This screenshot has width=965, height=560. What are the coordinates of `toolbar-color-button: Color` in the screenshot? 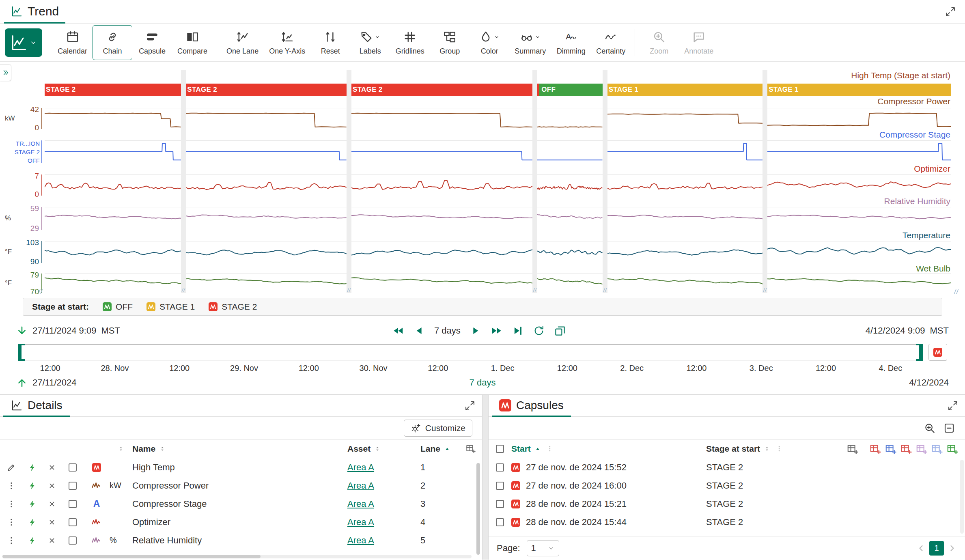 It's located at (489, 43).